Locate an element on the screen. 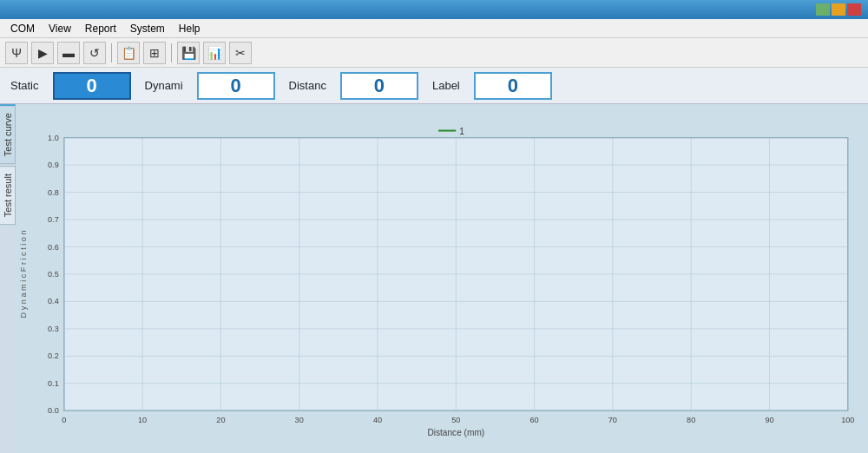 The image size is (868, 453). menu-item-system: System is located at coordinates (148, 29).